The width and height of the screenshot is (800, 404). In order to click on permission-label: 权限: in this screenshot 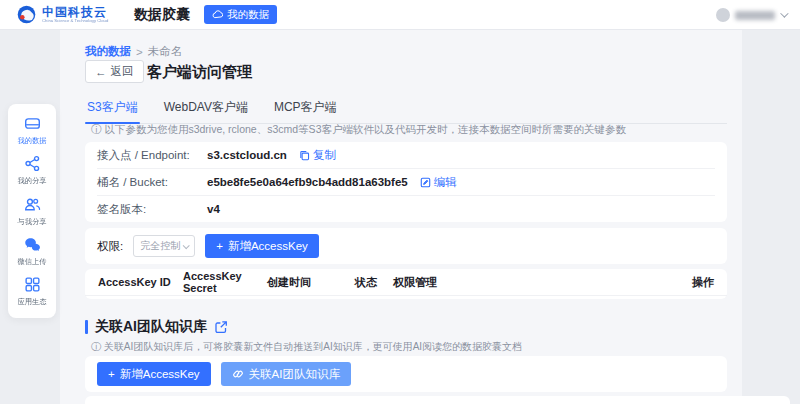, I will do `click(110, 246)`.